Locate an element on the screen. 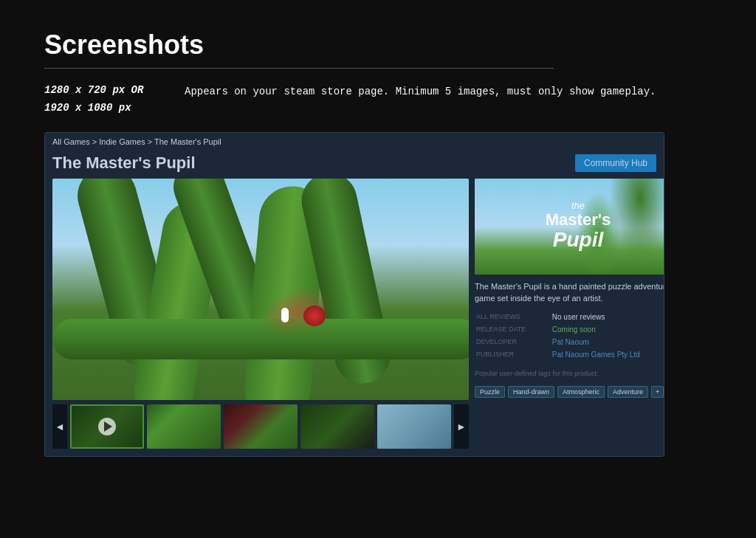  tag-puzzle: Puzzle is located at coordinates (490, 392).